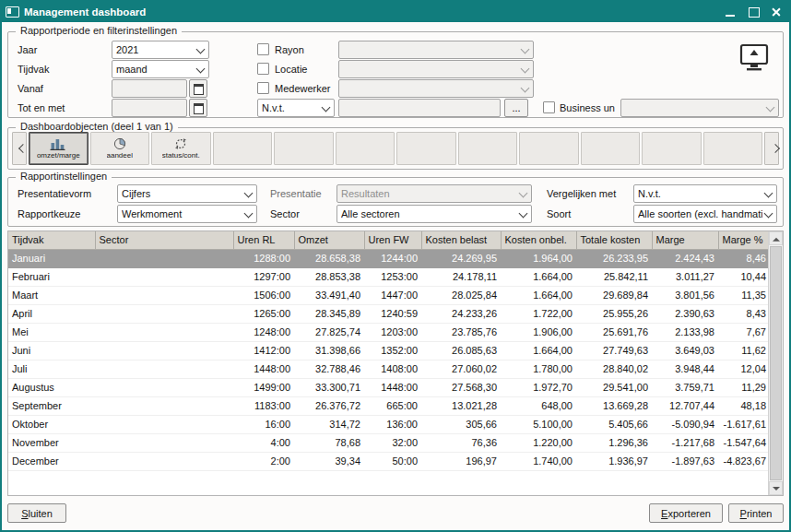 The height and width of the screenshot is (532, 791). I want to click on rapportkeuze-select: Werkmoment, so click(187, 214).